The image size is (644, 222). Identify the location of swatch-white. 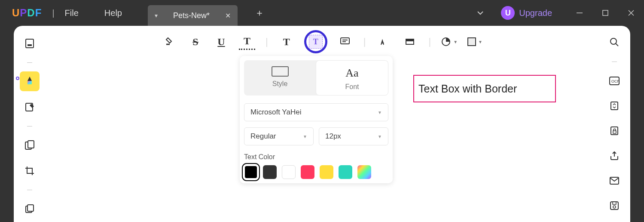
(289, 172).